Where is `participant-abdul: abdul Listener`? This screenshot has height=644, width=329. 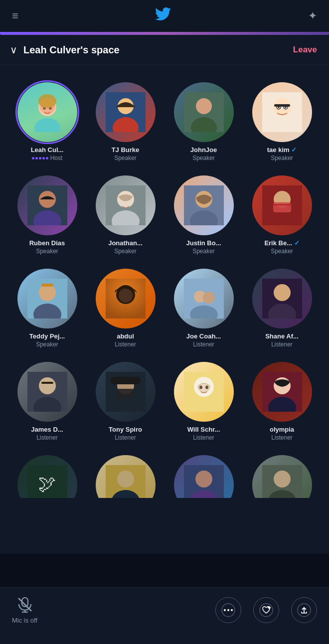
participant-abdul: abdul Listener is located at coordinates (126, 308).